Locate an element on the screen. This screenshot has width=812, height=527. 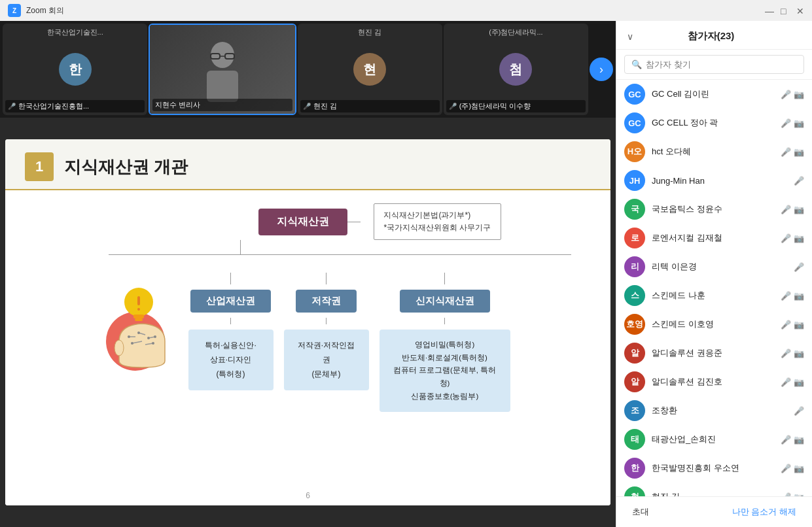
participant-item: 알알디솔루션 김진호🎤📷 is located at coordinates (715, 382).